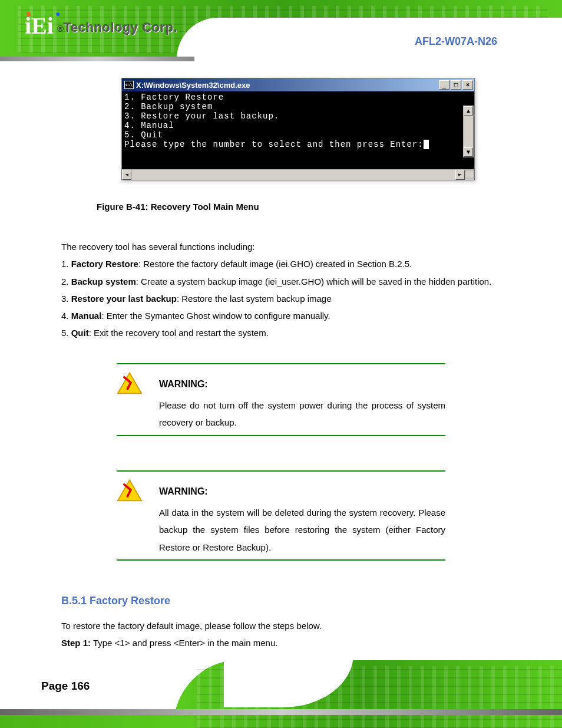 The width and height of the screenshot is (562, 728). Describe the element at coordinates (302, 530) in the screenshot. I see `warning-text: All data in the system will be deleted d…` at that location.